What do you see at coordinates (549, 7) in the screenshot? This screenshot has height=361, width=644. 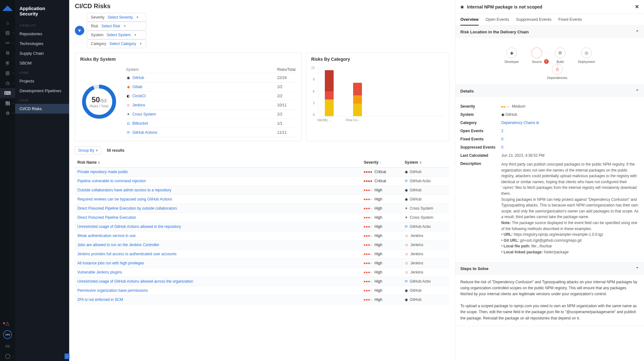 I see `detail-title: Internal NPM package is not scoped` at bounding box center [549, 7].